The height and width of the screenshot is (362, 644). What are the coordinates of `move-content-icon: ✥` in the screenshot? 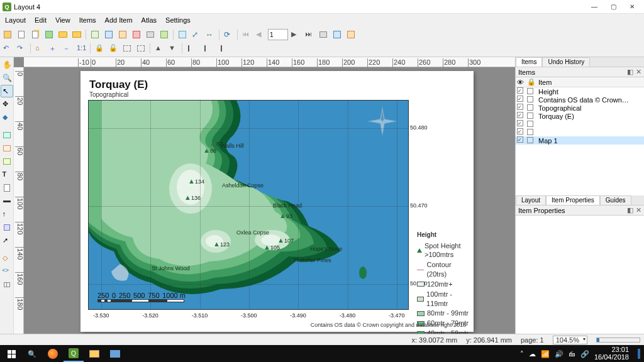 It's located at (7, 104).